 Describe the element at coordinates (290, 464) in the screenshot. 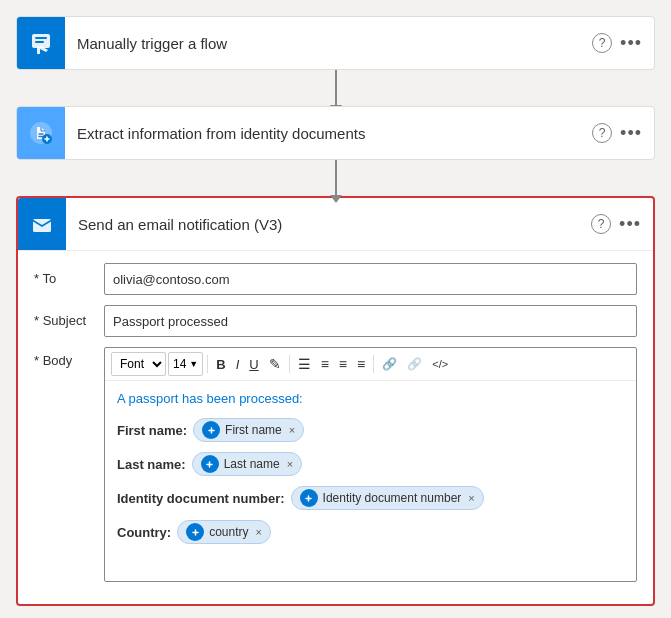

I see `lastname-tag-close: ×` at that location.